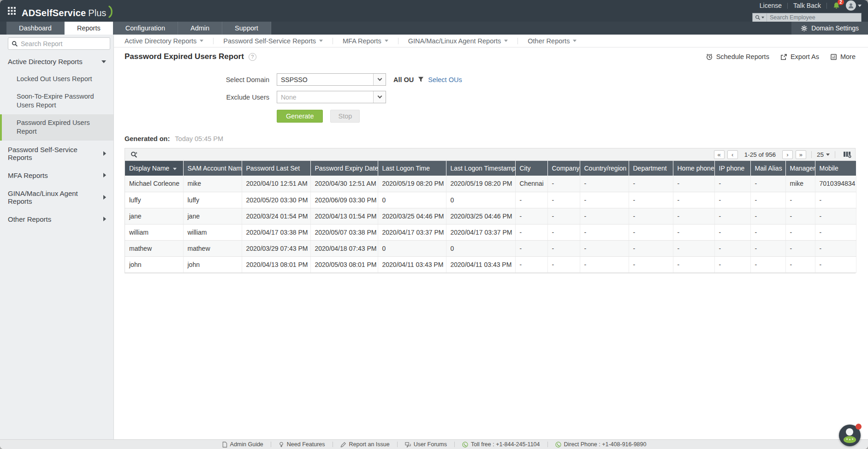 The width and height of the screenshot is (868, 449). I want to click on sidebar-item-password-expired-users-report: Password Expired Users Report, so click(57, 127).